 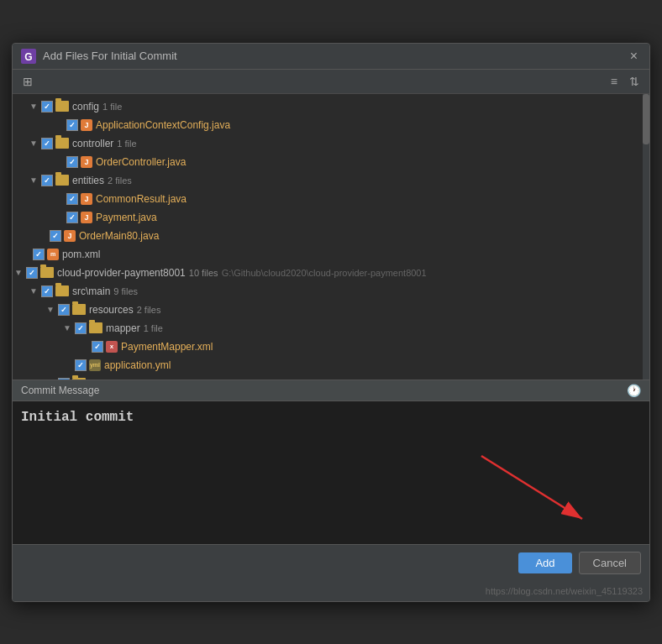 What do you see at coordinates (119, 236) in the screenshot?
I see `item-label: OrderMain80.java` at bounding box center [119, 236].